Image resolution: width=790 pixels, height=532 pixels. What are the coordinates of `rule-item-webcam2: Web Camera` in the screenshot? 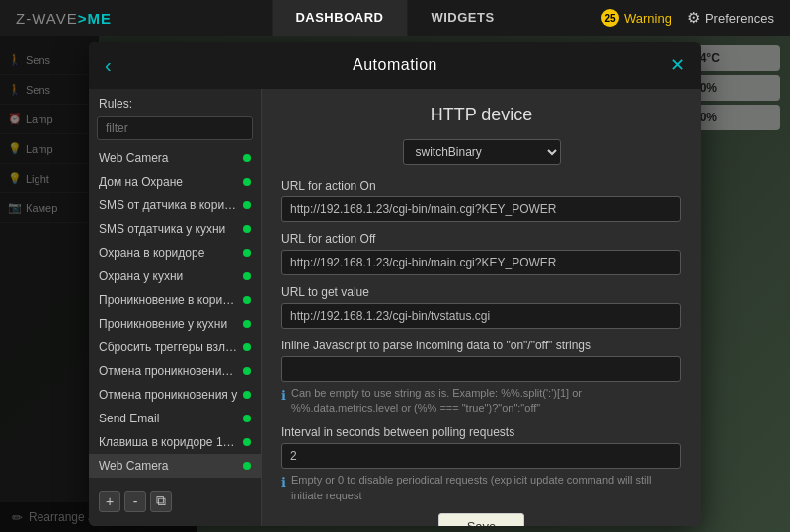 It's located at (175, 466).